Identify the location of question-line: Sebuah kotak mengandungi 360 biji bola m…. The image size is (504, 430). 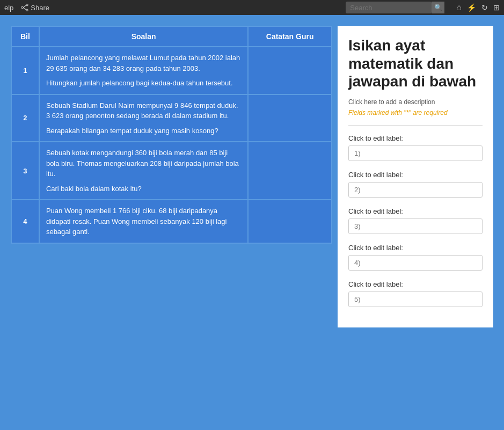
(144, 163).